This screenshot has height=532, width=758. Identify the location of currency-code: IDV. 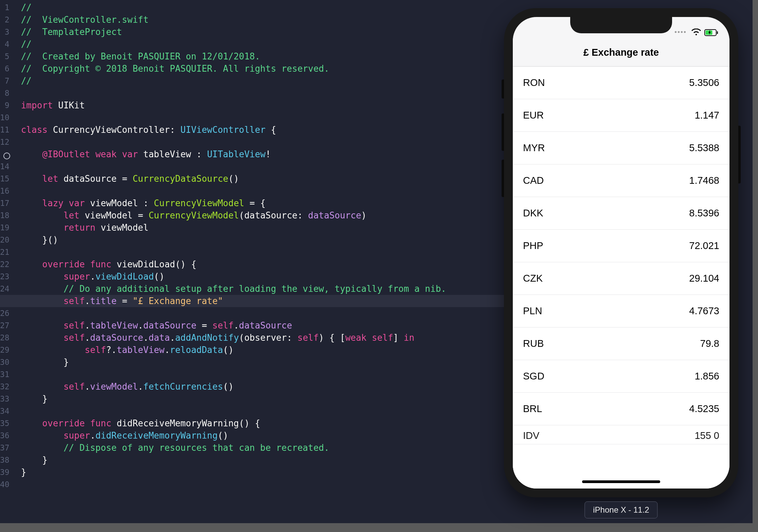
(531, 436).